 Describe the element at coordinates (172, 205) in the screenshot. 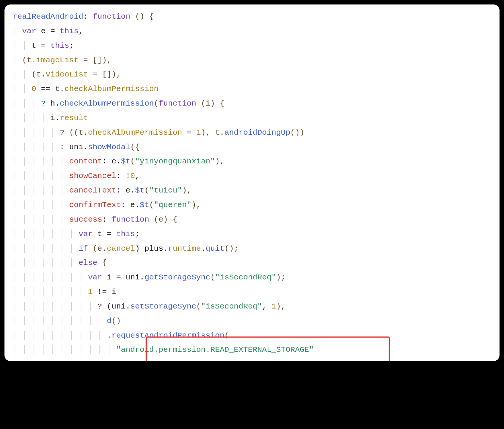

I see `tok: "queren"` at that location.